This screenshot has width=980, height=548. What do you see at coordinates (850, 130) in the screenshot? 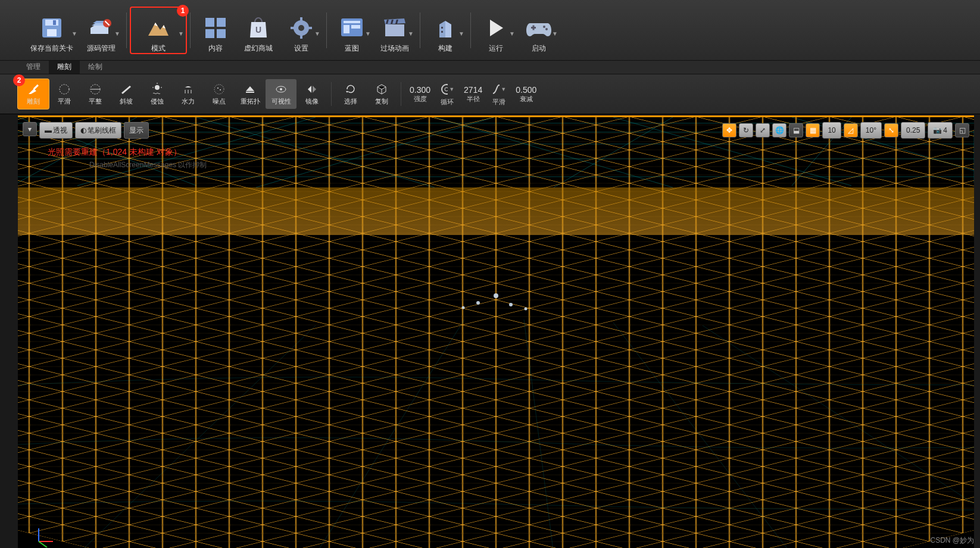
I see `angle-icon: ◿` at bounding box center [850, 130].